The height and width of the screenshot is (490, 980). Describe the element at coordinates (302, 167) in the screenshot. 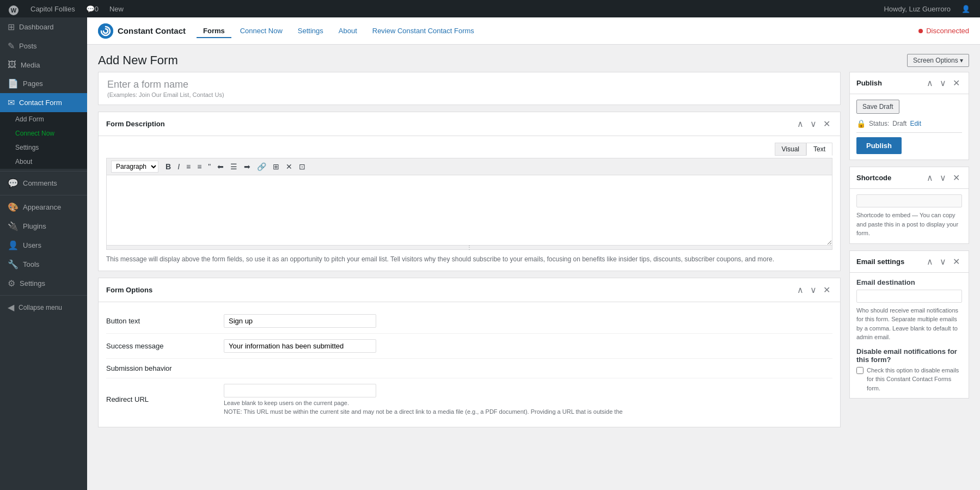

I see `fullscreen-button: ⊡` at that location.